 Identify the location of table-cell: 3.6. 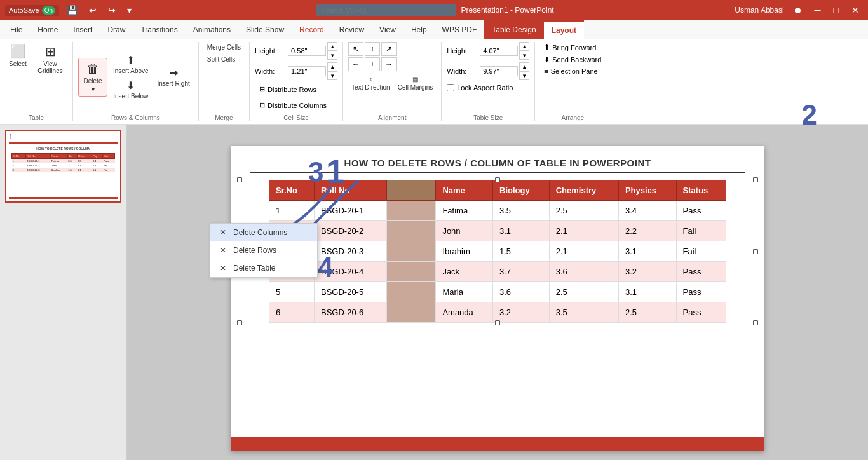
(521, 292).